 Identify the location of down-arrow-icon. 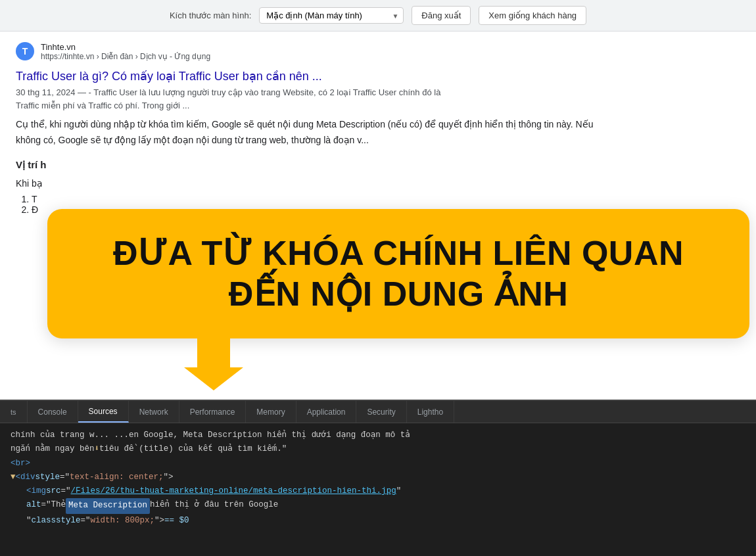
(214, 365).